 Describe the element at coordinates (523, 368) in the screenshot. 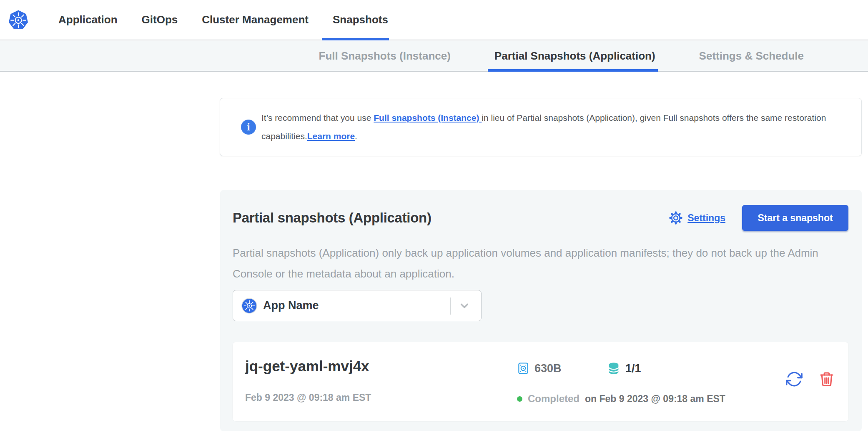

I see `disk-icon` at that location.